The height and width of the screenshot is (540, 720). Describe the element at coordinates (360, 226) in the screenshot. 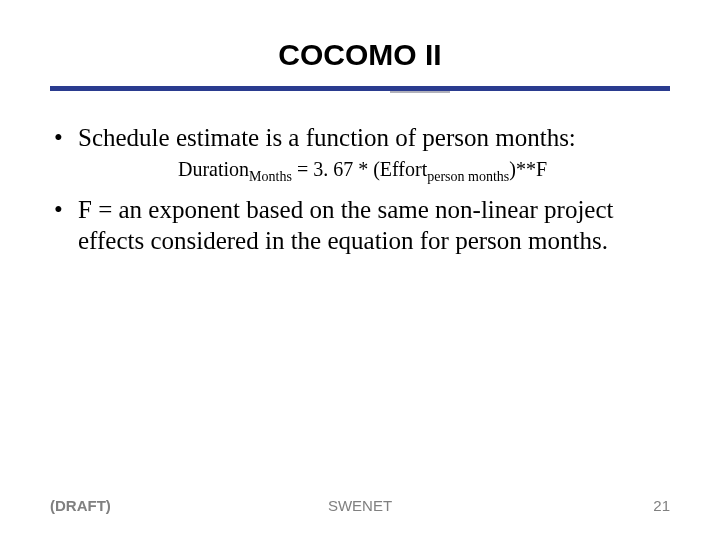

I see `list-item: F = an exponent based on the same non-li…` at that location.